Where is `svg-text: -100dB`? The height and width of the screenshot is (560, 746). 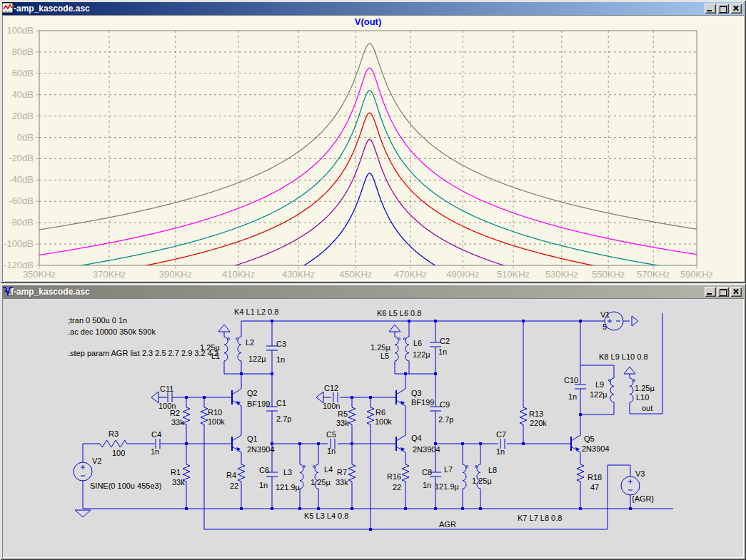 svg-text: -100dB is located at coordinates (19, 244).